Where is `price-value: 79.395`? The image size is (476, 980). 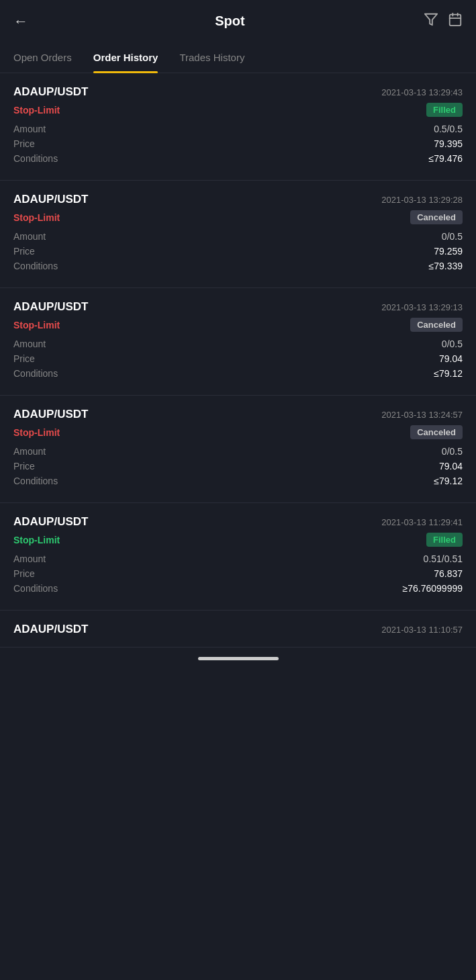
price-value: 79.395 is located at coordinates (448, 144).